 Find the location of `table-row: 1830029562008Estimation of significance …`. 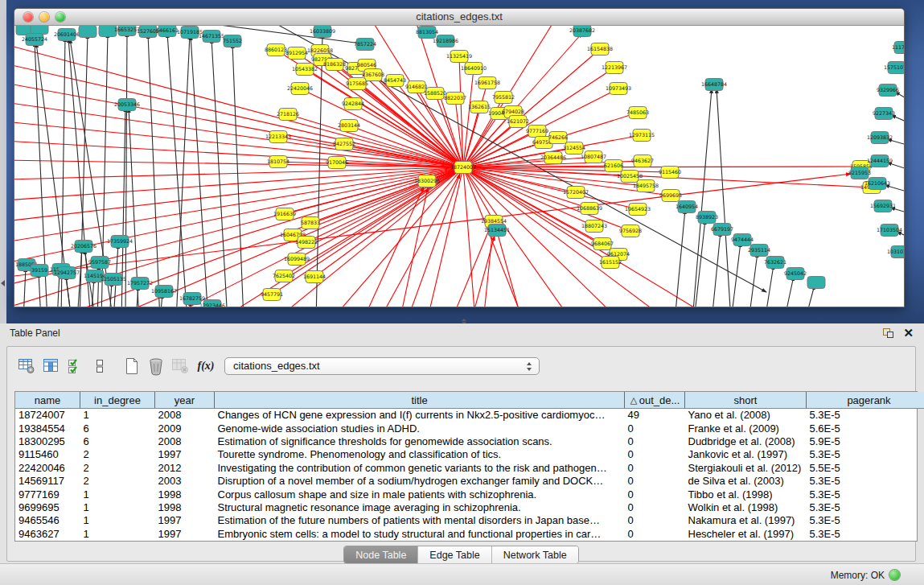

table-row: 1830029562008Estimation of significance … is located at coordinates (470, 442).